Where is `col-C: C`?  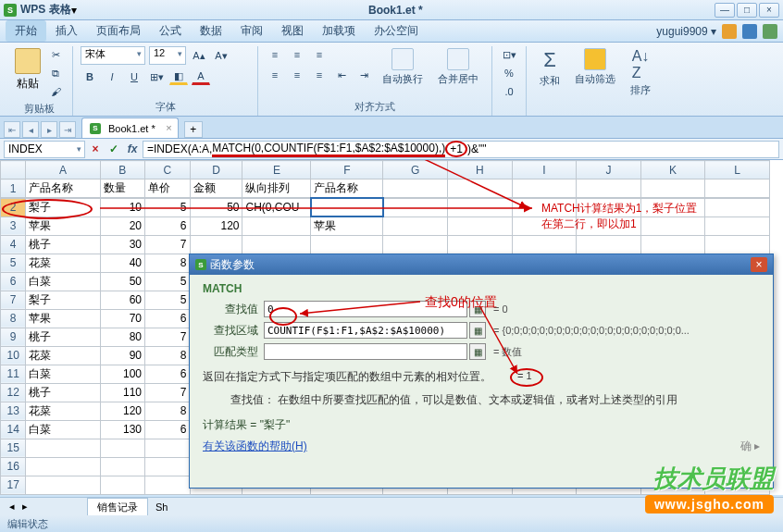 col-C: C is located at coordinates (168, 170).